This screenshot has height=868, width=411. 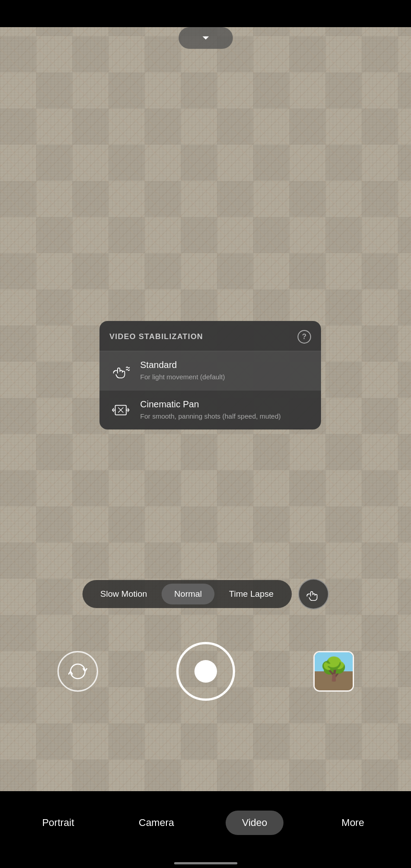 I want to click on help-button: ?, so click(x=304, y=337).